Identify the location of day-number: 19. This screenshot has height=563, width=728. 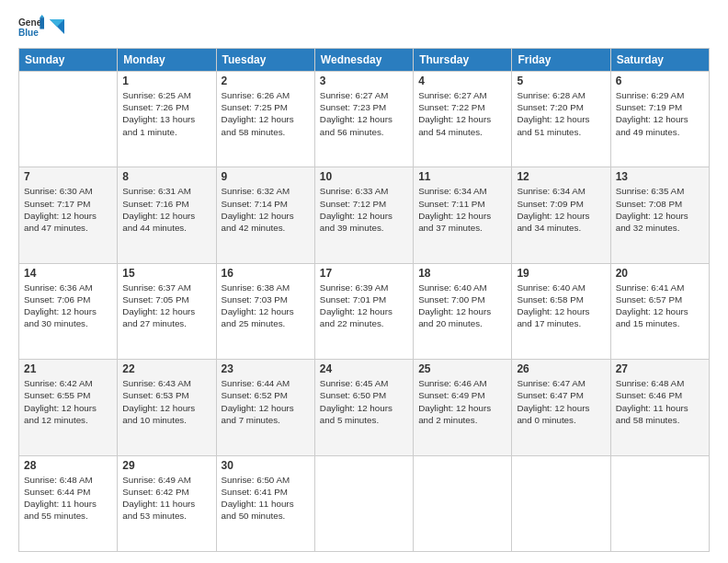
(561, 273).